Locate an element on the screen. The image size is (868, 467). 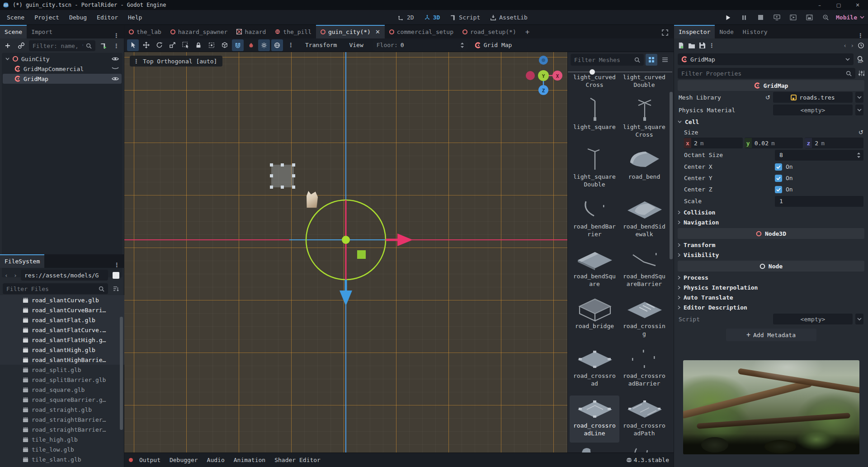
add-metadata-button: + Add Metadata is located at coordinates (771, 335).